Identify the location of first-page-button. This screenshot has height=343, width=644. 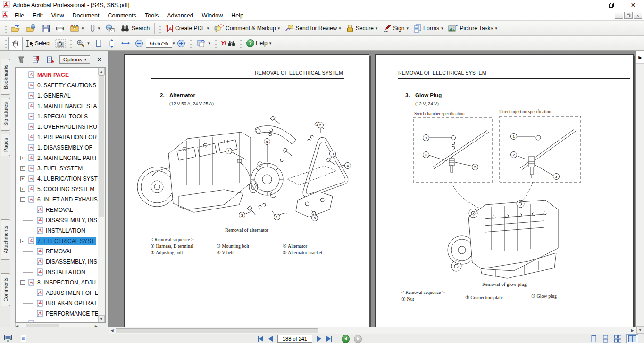
(260, 339).